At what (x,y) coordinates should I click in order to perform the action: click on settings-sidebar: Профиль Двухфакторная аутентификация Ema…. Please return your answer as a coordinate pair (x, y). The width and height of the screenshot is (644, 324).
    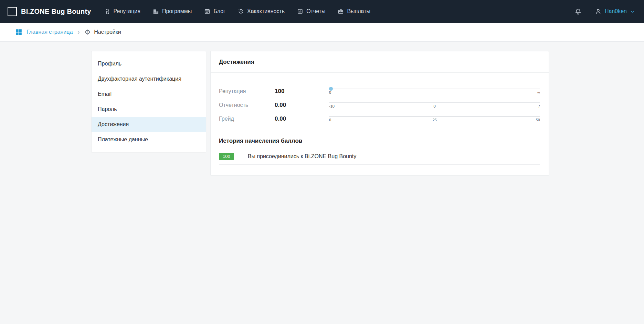
    Looking at the image, I should click on (149, 102).